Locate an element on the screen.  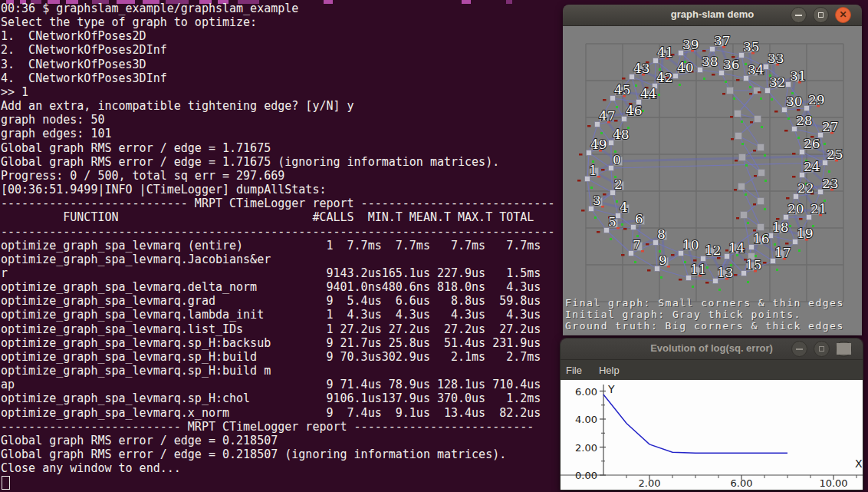
svg-text: 10 is located at coordinates (691, 245).